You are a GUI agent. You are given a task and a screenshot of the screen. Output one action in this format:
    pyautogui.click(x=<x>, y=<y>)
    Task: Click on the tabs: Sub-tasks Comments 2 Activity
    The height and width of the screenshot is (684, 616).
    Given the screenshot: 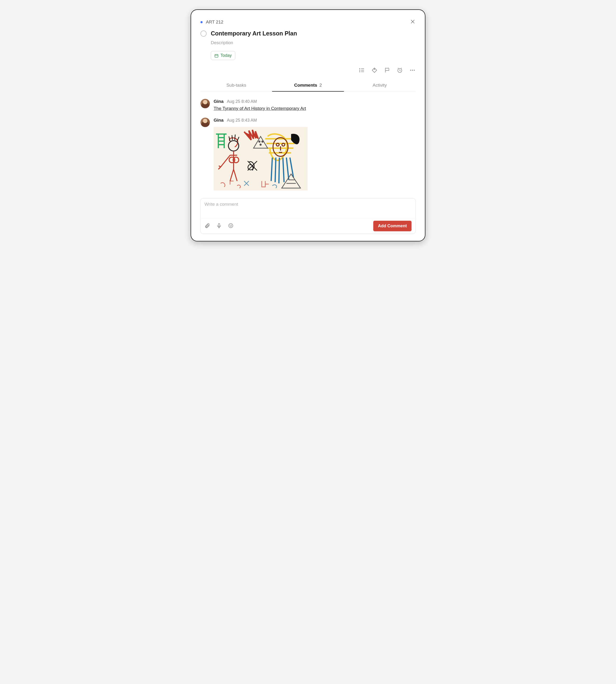 What is the action you would take?
    pyautogui.click(x=308, y=85)
    